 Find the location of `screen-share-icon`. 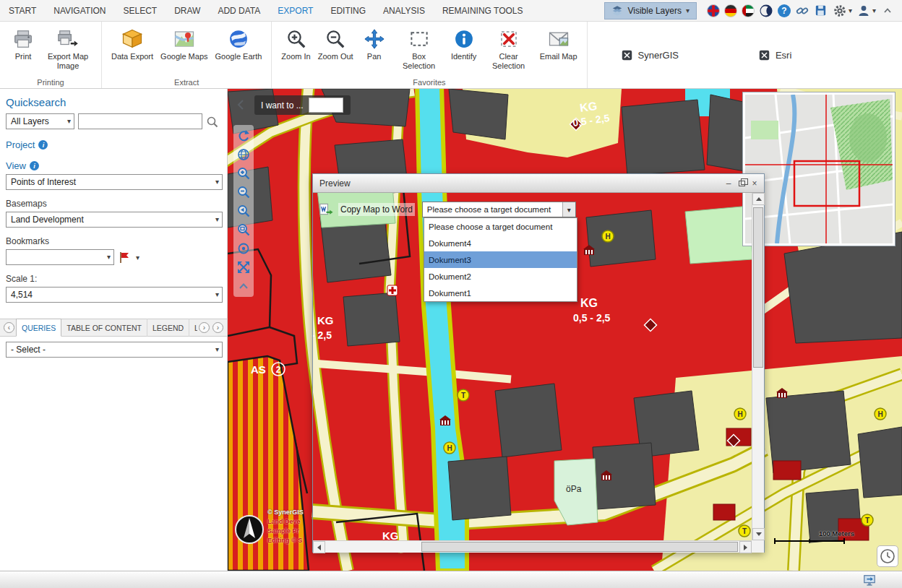

screen-share-icon is located at coordinates (869, 580).